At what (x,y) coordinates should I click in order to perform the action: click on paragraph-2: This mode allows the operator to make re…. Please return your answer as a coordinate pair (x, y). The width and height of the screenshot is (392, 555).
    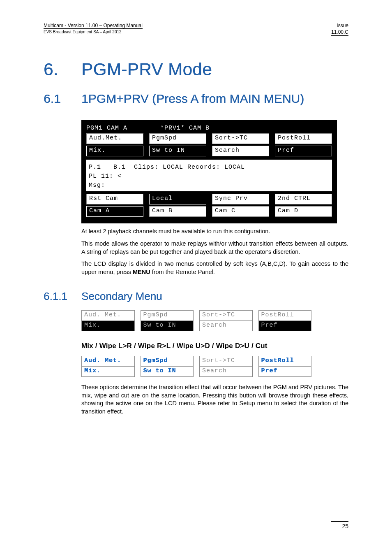
    Looking at the image, I should click on (215, 248).